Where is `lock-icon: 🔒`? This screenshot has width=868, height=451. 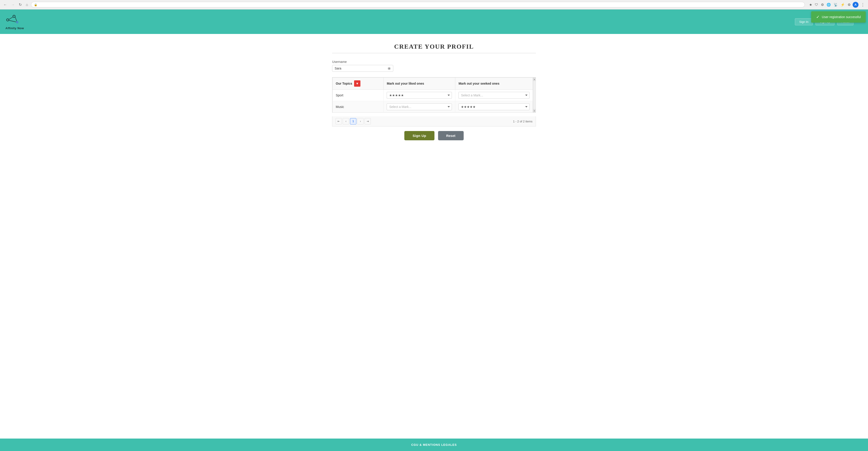 lock-icon: 🔒 is located at coordinates (36, 5).